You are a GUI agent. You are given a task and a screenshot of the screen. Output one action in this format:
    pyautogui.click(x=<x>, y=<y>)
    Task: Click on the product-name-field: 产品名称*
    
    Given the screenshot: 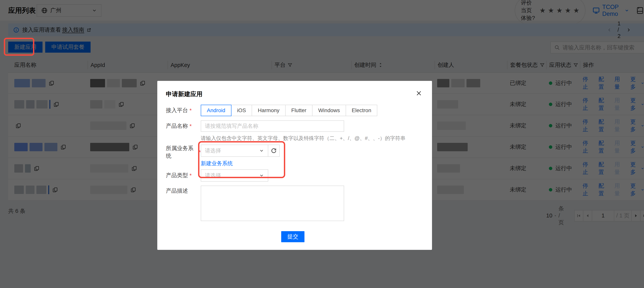 What is the action you would take?
    pyautogui.click(x=294, y=126)
    